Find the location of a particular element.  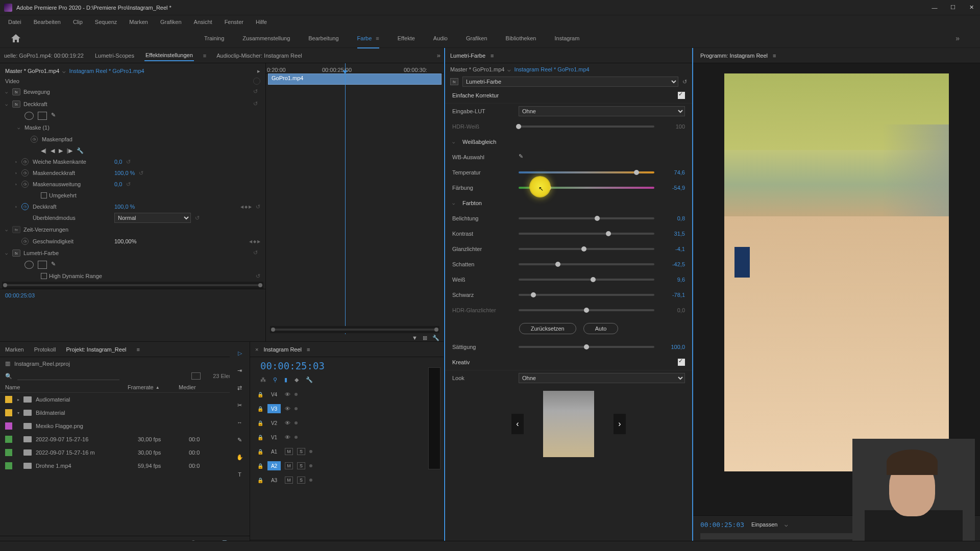

maskopacity-value: 100,0 % is located at coordinates (125, 173).